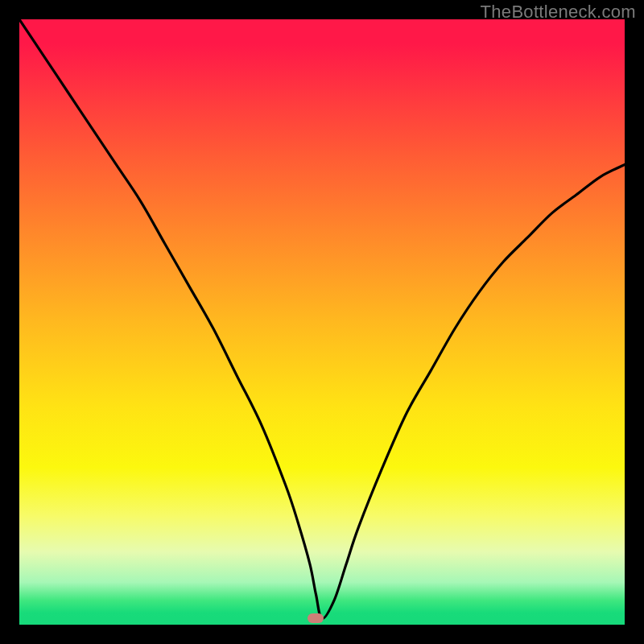  What do you see at coordinates (316, 618) in the screenshot?
I see `minimum-marker` at bounding box center [316, 618].